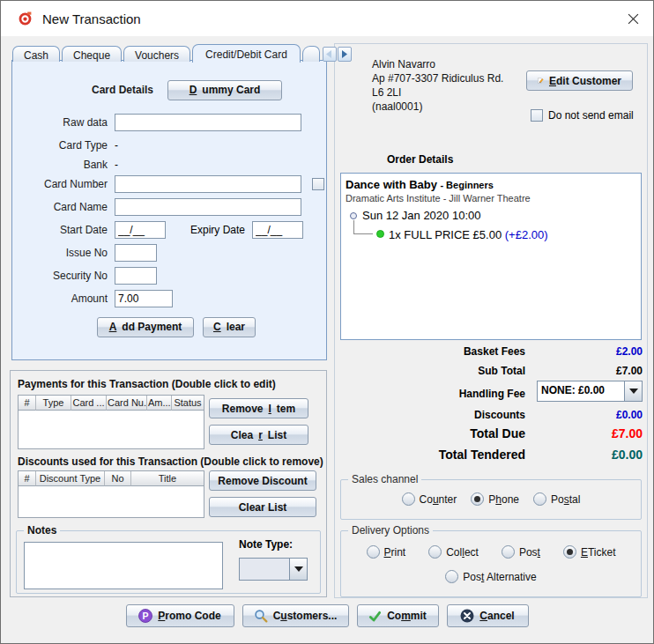  What do you see at coordinates (478, 499) in the screenshot?
I see `phone-radio-icon` at bounding box center [478, 499].